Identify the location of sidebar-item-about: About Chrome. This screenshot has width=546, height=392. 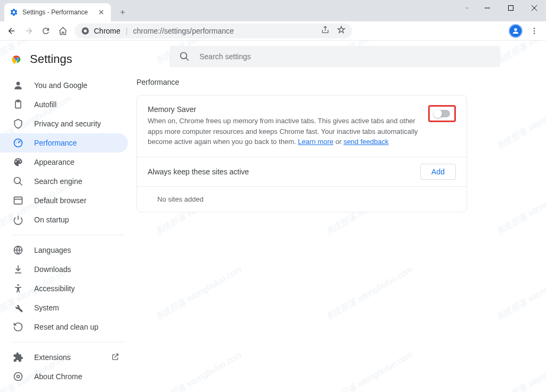
(64, 377).